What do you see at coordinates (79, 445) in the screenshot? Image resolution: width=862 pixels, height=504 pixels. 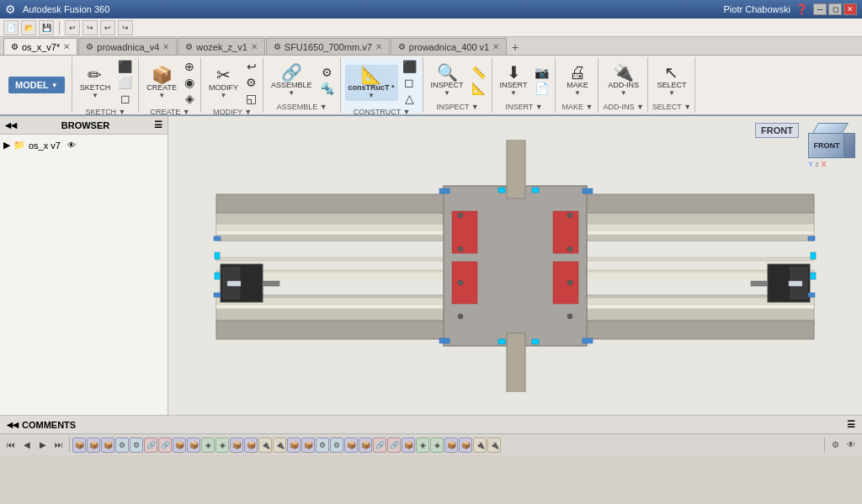 I see `timeline-item-1: 📦` at bounding box center [79, 445].